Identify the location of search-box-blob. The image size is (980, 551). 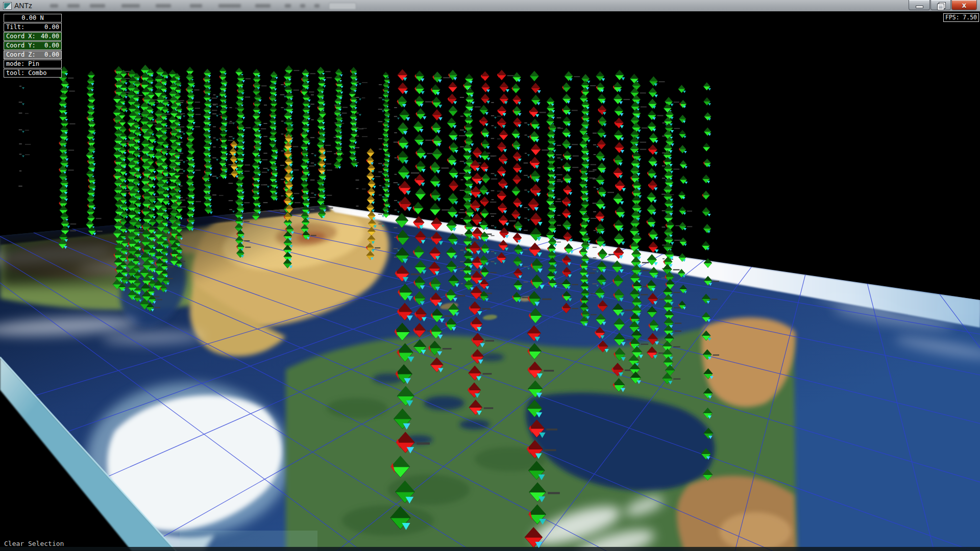
(342, 6).